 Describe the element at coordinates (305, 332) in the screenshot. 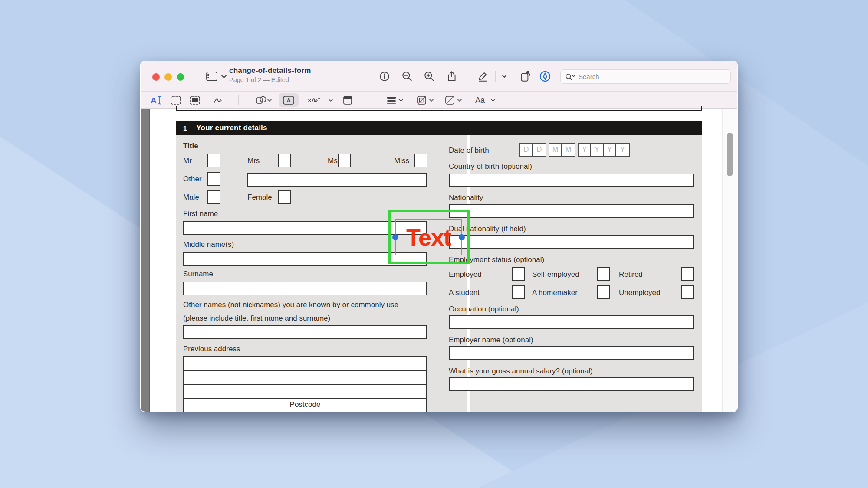

I see `other-names-input` at that location.